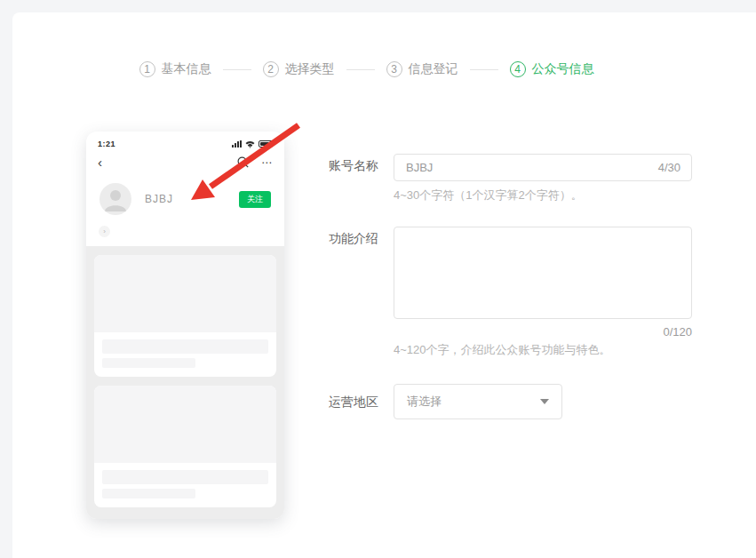  Describe the element at coordinates (563, 69) in the screenshot. I see `step-label: 公众号信息` at that location.